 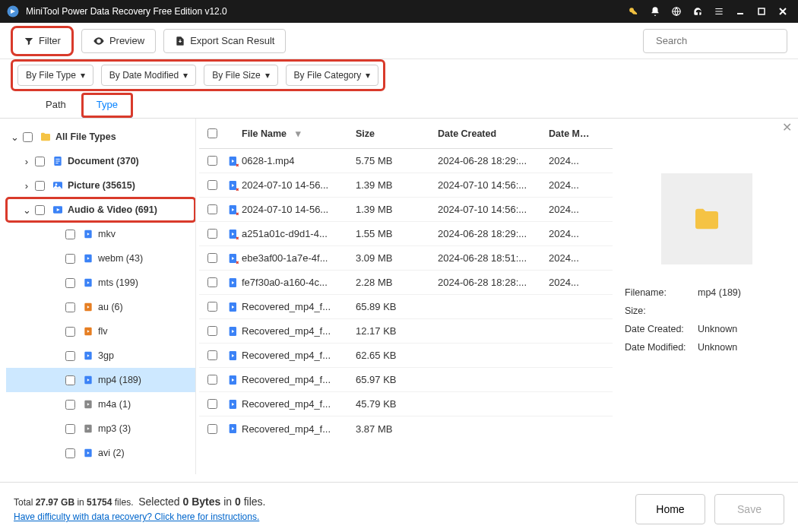 What do you see at coordinates (100, 453) in the screenshot?
I see `tree-item: avi (2)` at bounding box center [100, 453].